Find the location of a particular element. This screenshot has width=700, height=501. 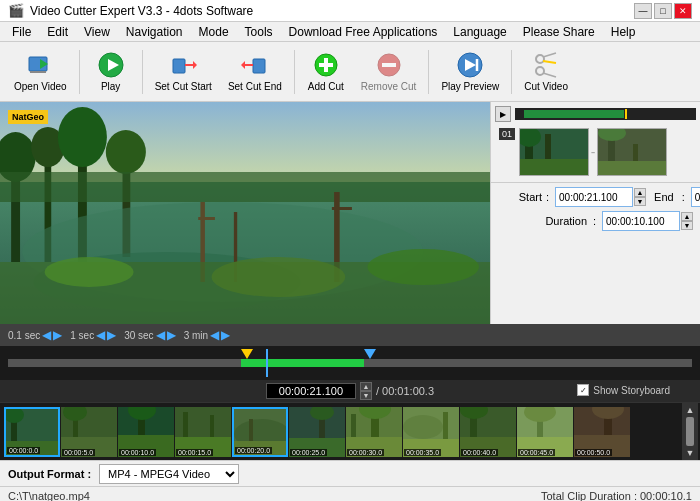

menu-edit: Edit is located at coordinates (58, 32).